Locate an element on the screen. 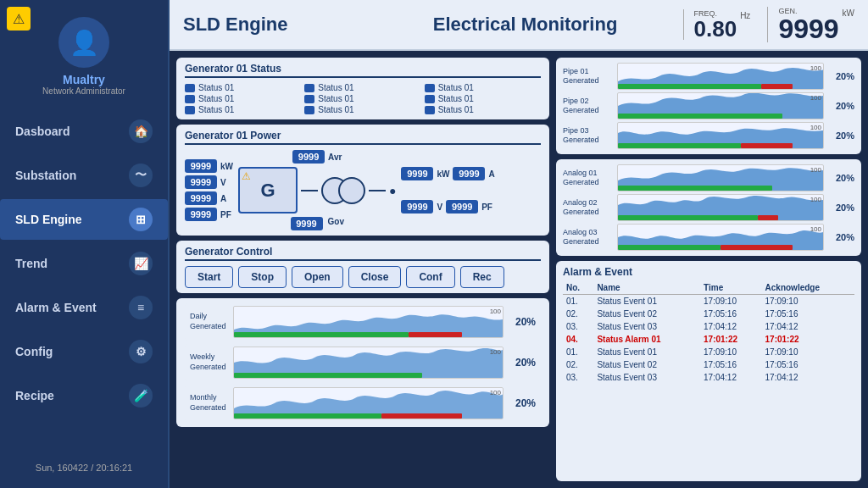  analog02-red is located at coordinates (768, 218).